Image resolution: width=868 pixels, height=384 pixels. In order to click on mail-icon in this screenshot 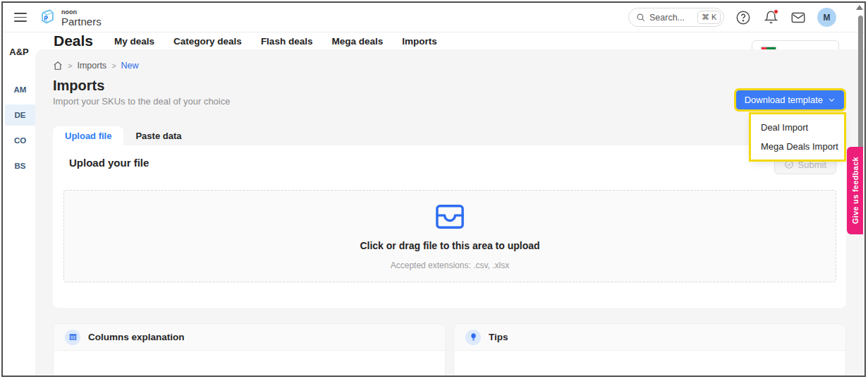, I will do `click(798, 18)`.